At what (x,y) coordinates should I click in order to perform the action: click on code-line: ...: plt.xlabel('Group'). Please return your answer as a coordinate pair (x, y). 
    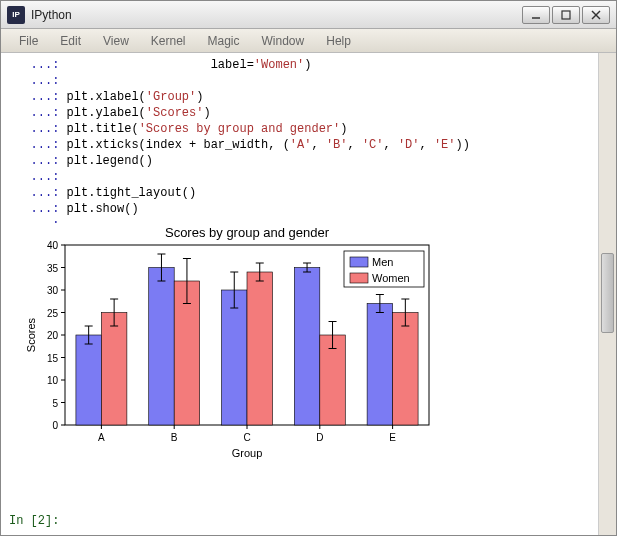
    Looking at the image, I should click on (300, 97).